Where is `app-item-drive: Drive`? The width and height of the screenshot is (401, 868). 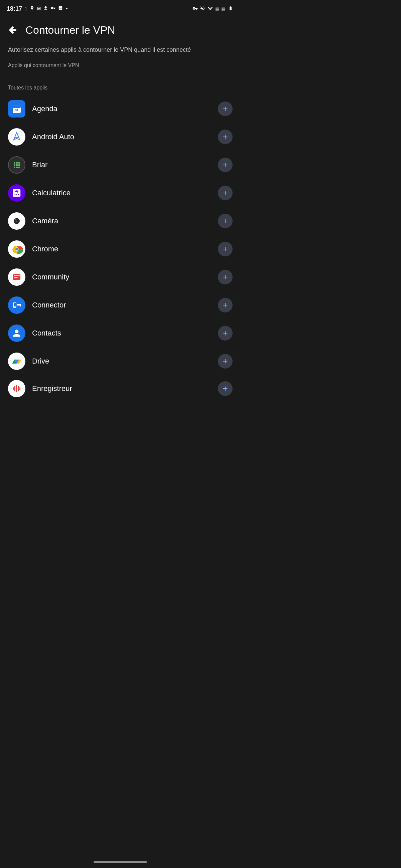 app-item-drive: Drive is located at coordinates (120, 361).